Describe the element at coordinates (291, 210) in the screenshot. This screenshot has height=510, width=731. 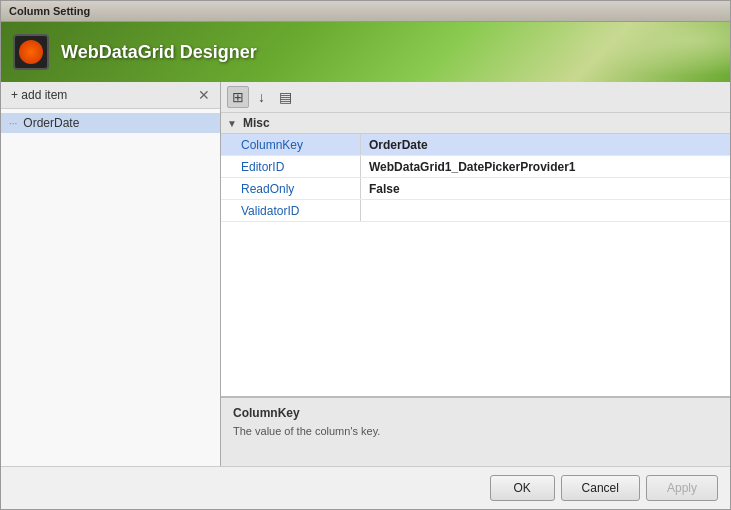
I see `prop-name-validatorid: ValidatorID` at that location.